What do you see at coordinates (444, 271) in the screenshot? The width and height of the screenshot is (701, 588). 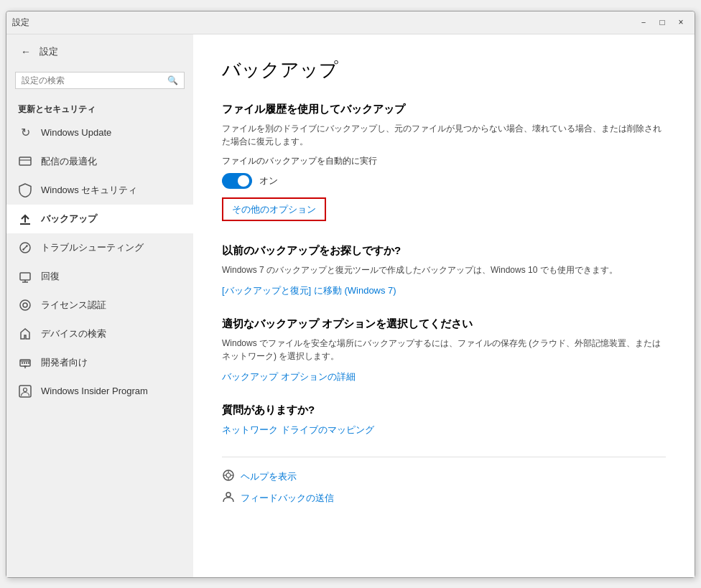 I see `section-previous-backup: 以前のバックアップをお探しですか? Windows 7 のバックアップと復元ツー…` at bounding box center [444, 271].